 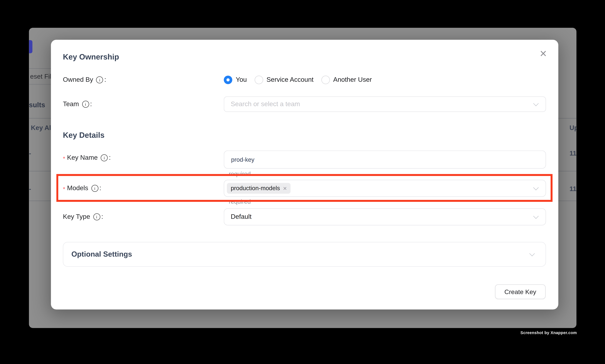 I want to click on watermark-text: Screenshot by Xnapper.com, so click(x=549, y=333).